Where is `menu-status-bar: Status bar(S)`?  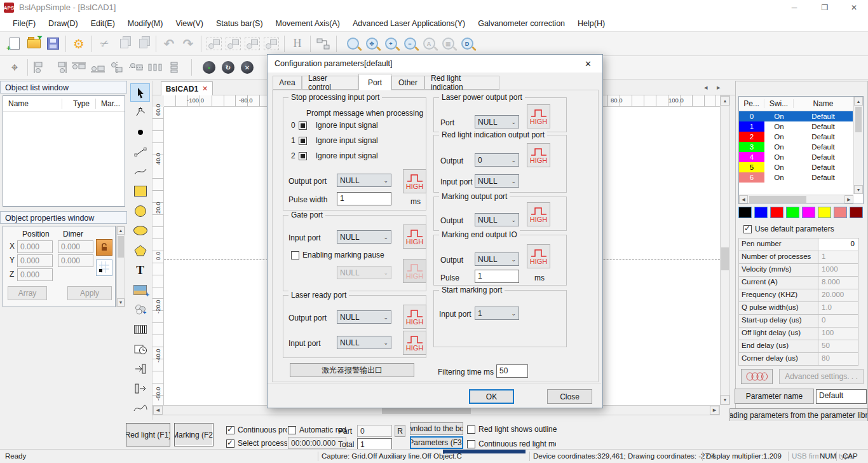 menu-status-bar: Status bar(S) is located at coordinates (240, 24).